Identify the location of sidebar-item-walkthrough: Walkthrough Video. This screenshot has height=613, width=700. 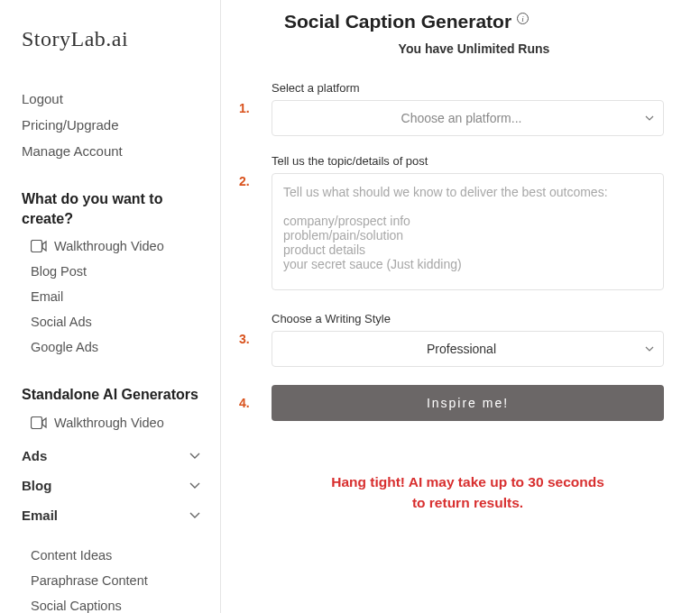
(112, 246).